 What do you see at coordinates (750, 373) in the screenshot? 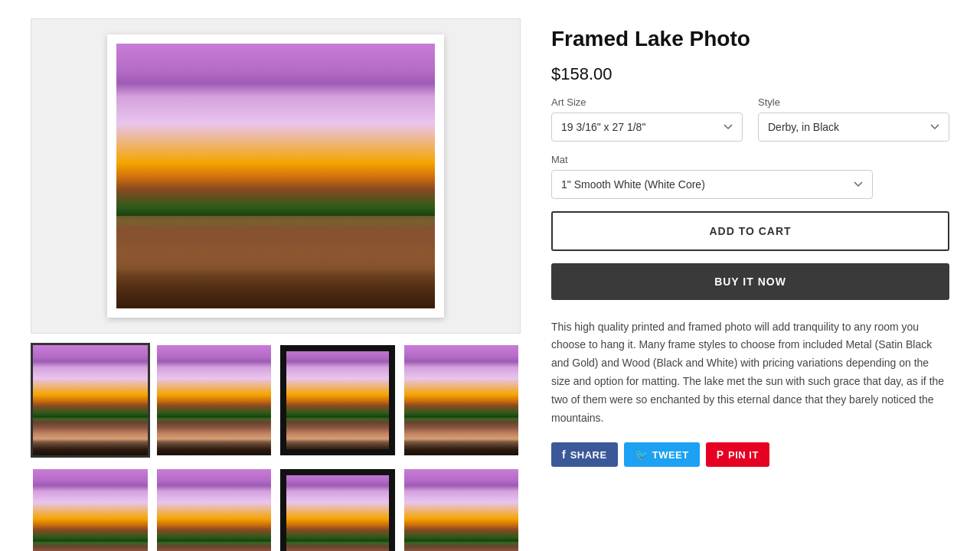
I see `product-description: This high quality printed and framed pho…` at bounding box center [750, 373].